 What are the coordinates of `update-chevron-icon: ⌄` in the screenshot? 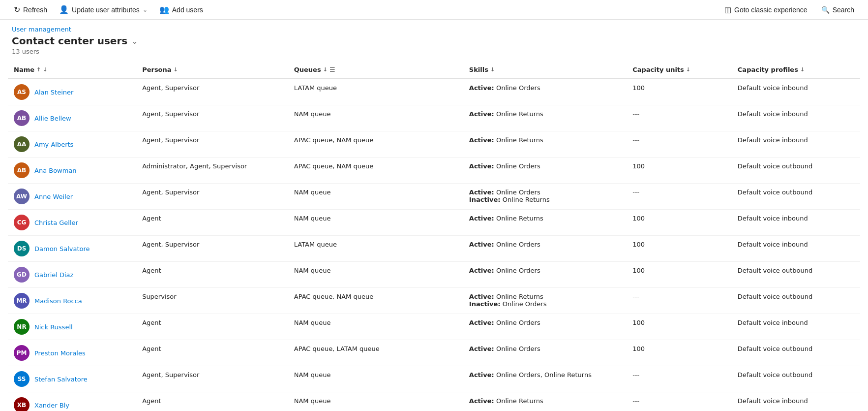 It's located at (145, 10).